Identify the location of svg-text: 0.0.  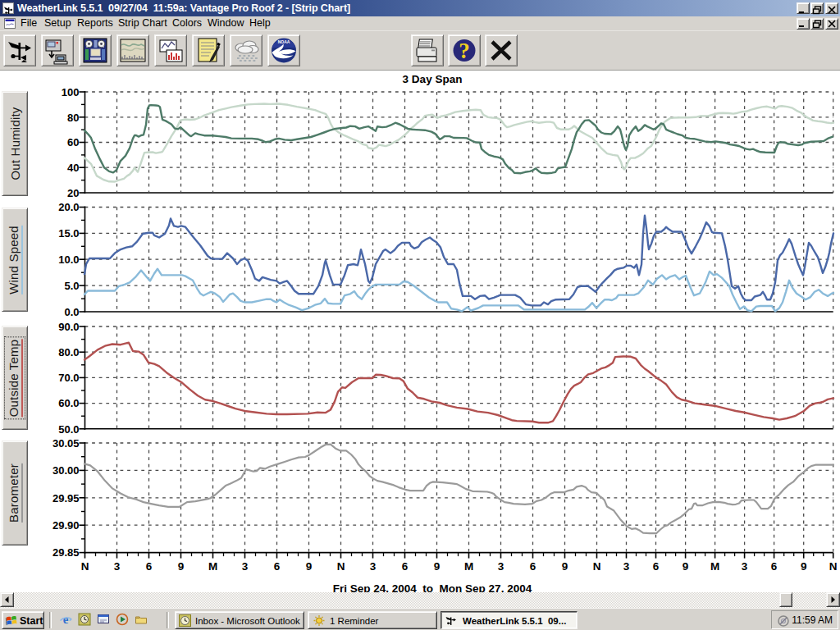
(71, 312).